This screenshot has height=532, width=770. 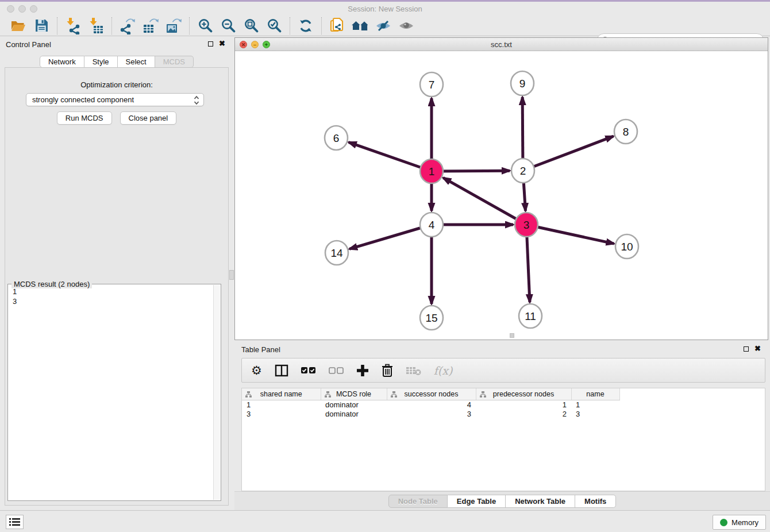 I want to click on tab-network-table: Network Table, so click(x=540, y=501).